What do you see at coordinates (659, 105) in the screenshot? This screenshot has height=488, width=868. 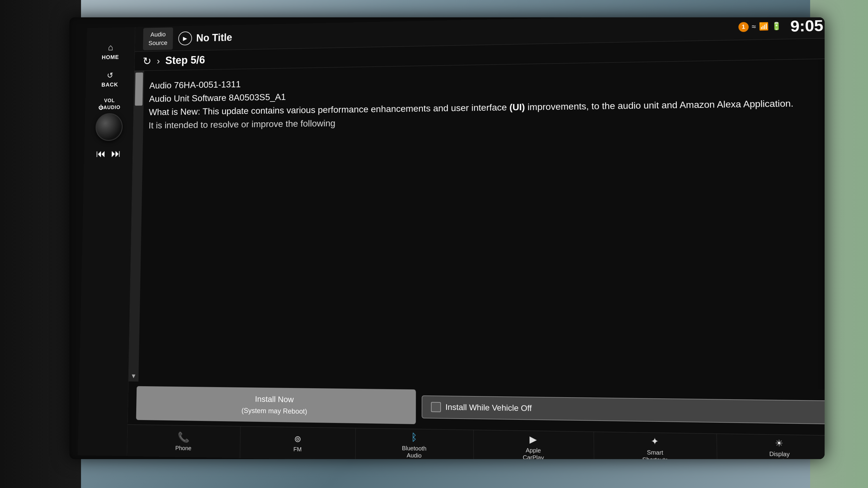 I see `whats-new-cont: improvements, to the audio unit and Amaz…` at bounding box center [659, 105].